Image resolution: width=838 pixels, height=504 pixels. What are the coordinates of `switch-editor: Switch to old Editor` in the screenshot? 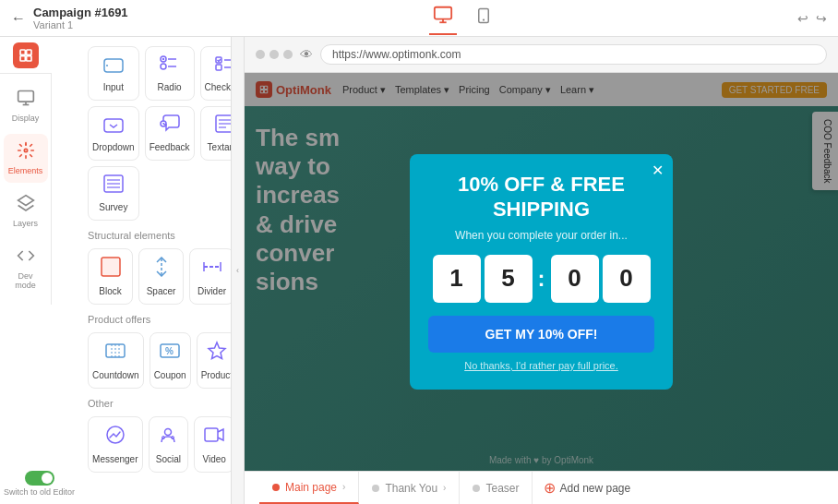 It's located at (39, 484).